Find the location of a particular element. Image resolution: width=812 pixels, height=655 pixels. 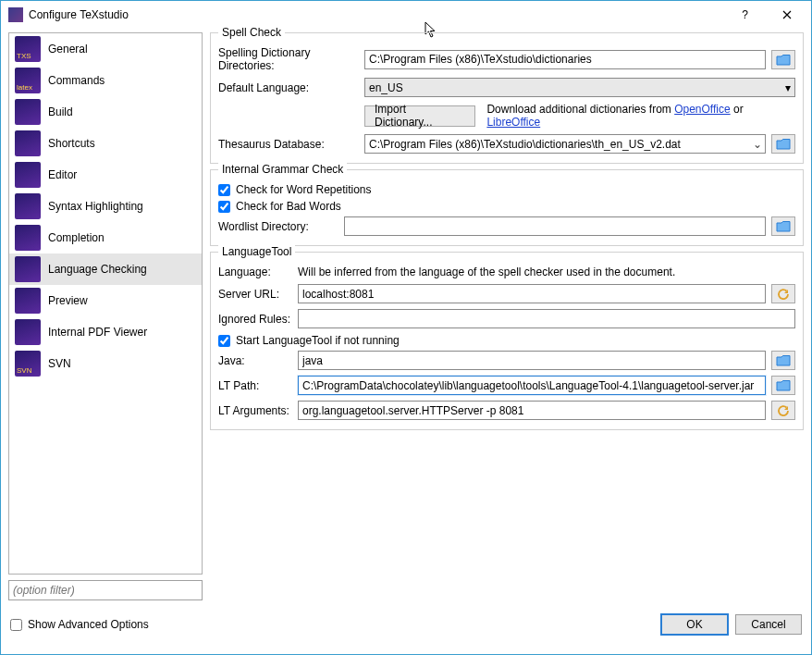

show-advanced-options-input is located at coordinates (17, 625).